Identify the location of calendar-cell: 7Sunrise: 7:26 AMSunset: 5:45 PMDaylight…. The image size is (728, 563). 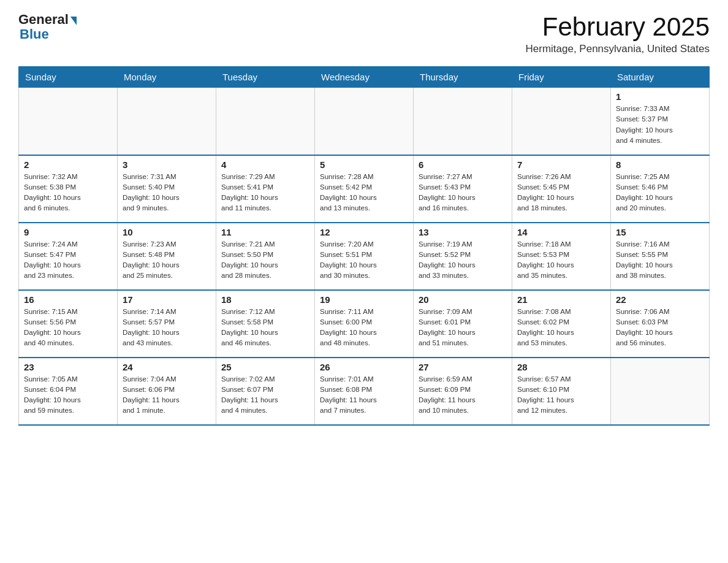
(561, 189).